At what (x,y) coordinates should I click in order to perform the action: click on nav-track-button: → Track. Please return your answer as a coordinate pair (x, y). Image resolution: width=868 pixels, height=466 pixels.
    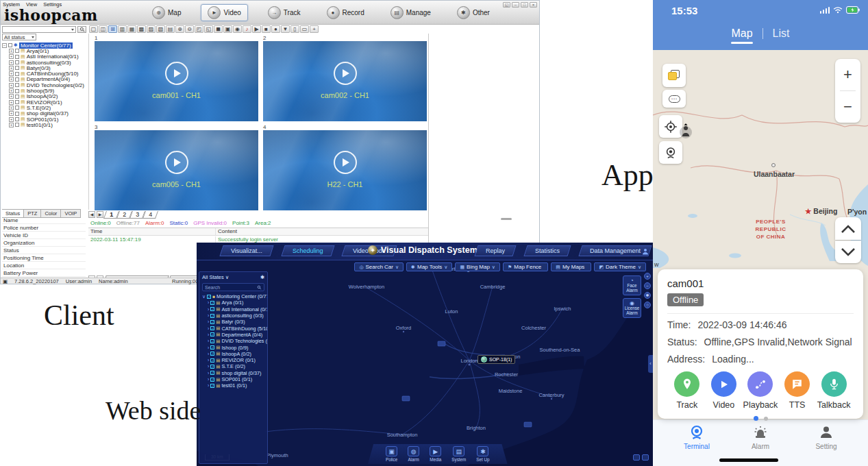
    Looking at the image, I should click on (284, 12).